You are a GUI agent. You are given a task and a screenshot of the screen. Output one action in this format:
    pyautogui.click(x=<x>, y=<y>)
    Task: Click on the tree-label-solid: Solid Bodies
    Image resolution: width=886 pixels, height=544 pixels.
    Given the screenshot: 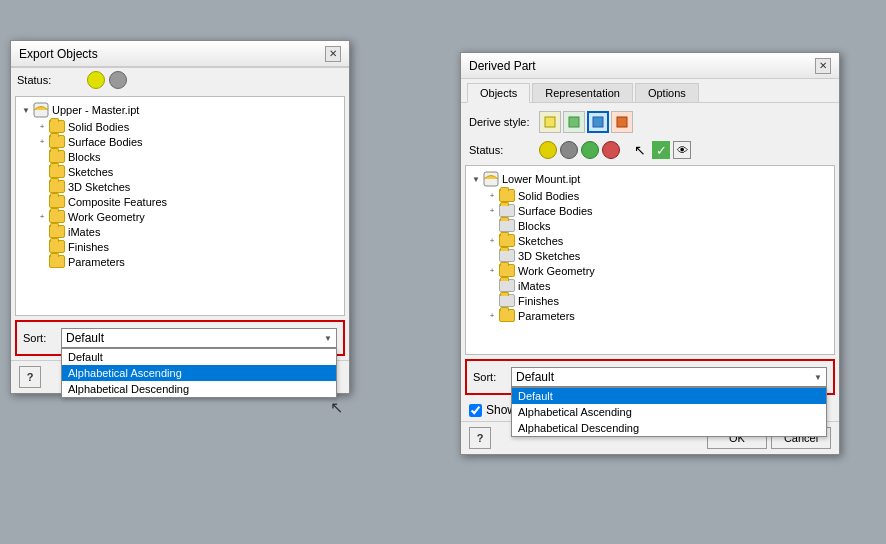 What is the action you would take?
    pyautogui.click(x=98, y=127)
    